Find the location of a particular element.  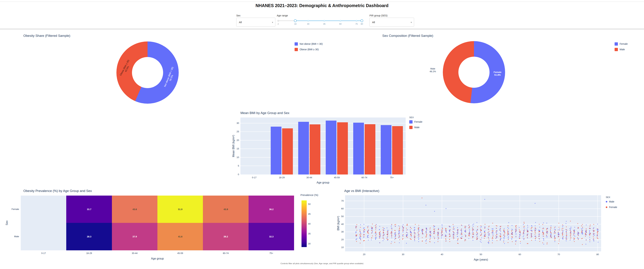

scatter-ytick: 20 is located at coordinates (341, 240).